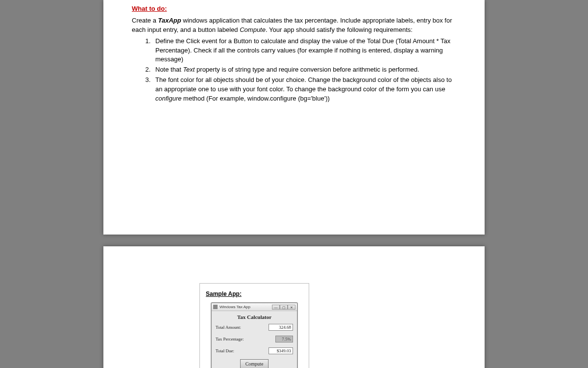  What do you see at coordinates (284, 339) in the screenshot?
I see `input-tax-percentage: 7.5%` at bounding box center [284, 339].